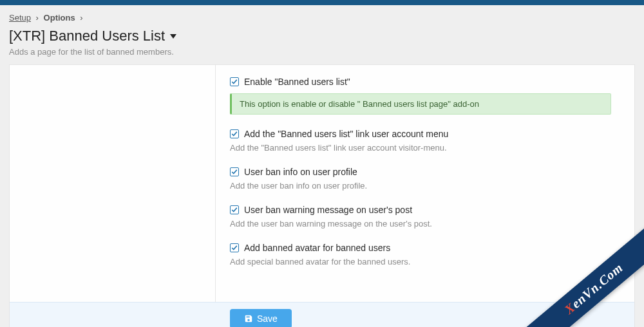  What do you see at coordinates (234, 172) in the screenshot?
I see `checkbox-profile-info` at bounding box center [234, 172].